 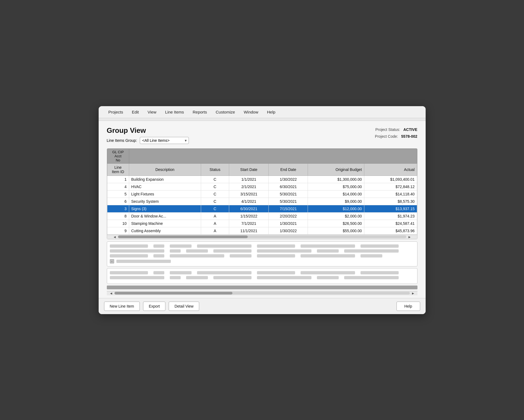 I want to click on cell-5-2: A, so click(x=215, y=216).